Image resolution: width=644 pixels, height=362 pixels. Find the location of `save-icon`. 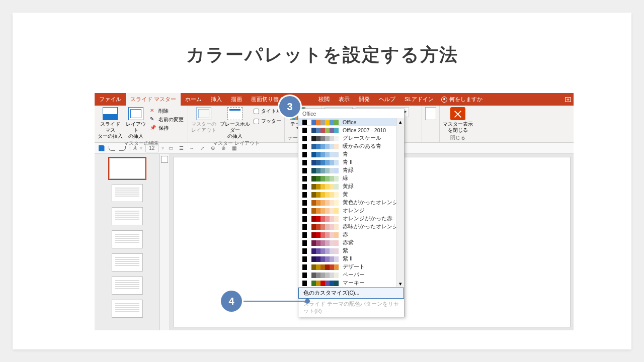

save-icon is located at coordinates (102, 148).